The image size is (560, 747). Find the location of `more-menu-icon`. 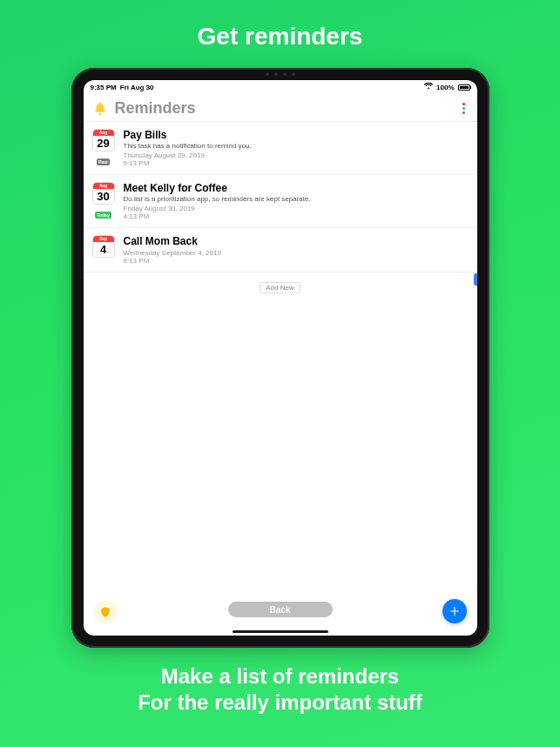

more-menu-icon is located at coordinates (463, 108).